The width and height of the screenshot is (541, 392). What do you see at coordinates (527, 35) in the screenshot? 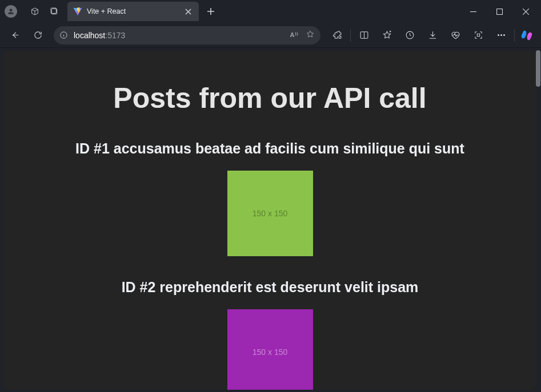
I see `copilot-button` at bounding box center [527, 35].